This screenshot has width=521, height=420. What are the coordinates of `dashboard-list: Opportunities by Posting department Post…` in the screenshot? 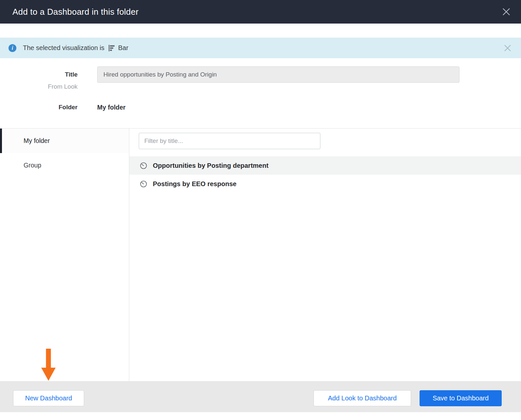 It's located at (325, 175).